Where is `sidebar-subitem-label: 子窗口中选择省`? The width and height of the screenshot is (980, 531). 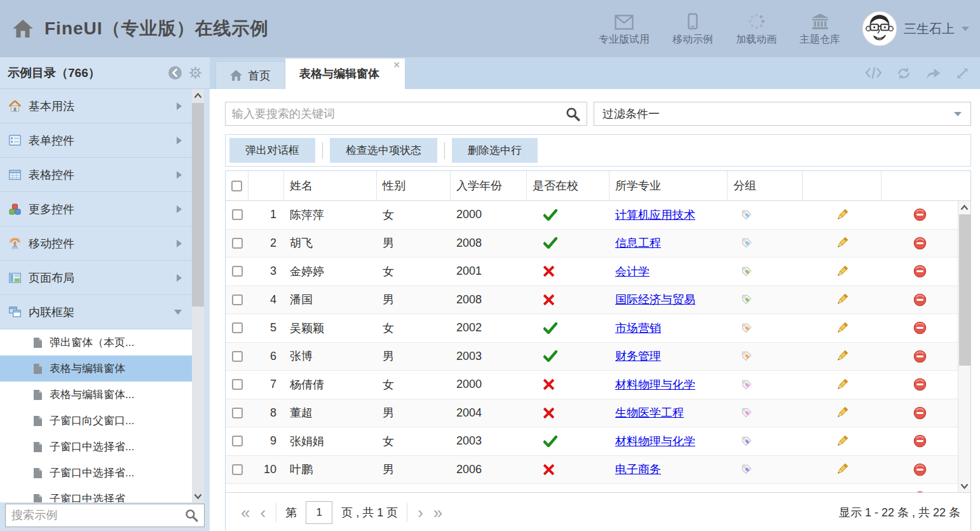 sidebar-subitem-label: 子窗口中选择省 is located at coordinates (88, 497).